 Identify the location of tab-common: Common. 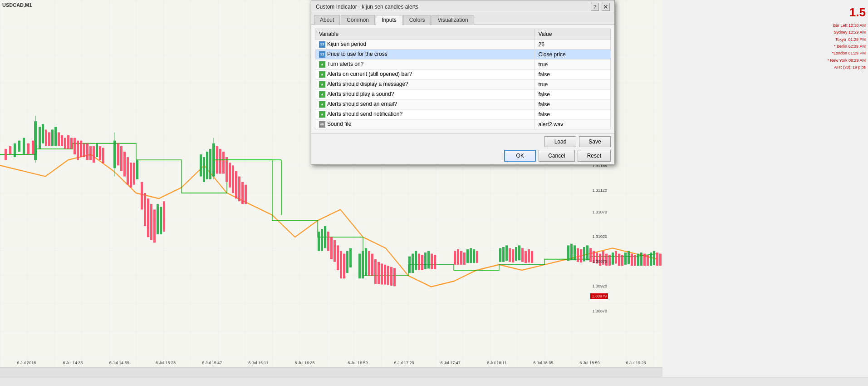
(358, 20).